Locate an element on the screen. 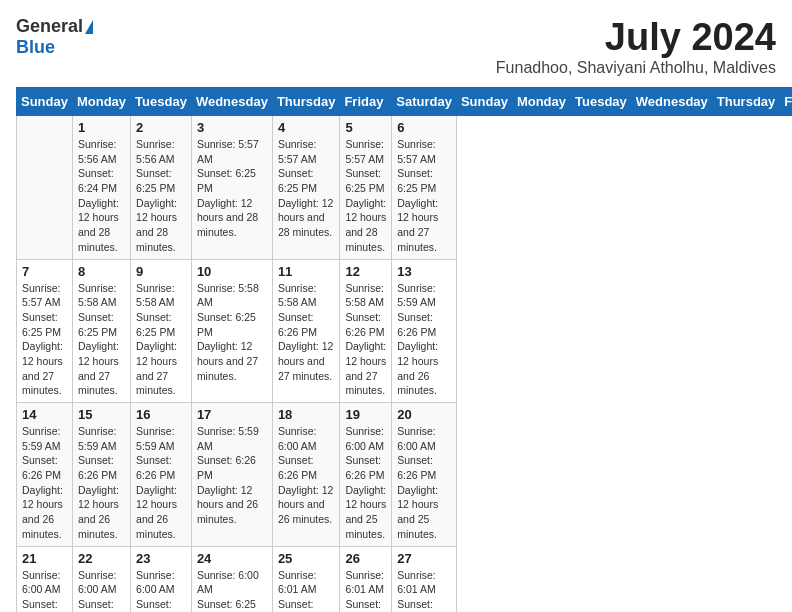 This screenshot has height=612, width=792. logo-icon is located at coordinates (89, 27).